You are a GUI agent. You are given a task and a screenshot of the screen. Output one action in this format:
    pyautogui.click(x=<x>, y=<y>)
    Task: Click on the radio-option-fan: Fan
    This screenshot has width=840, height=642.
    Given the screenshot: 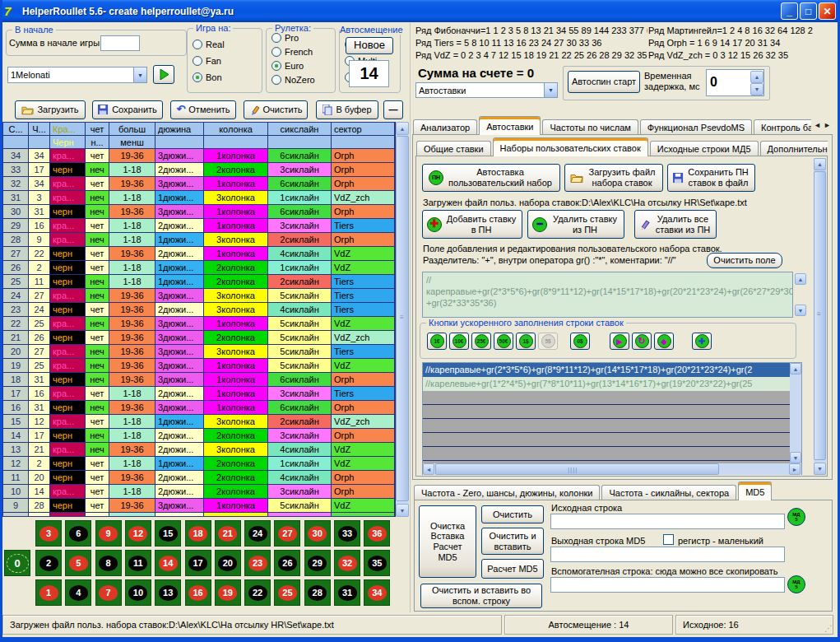 What is the action you would take?
    pyautogui.click(x=227, y=61)
    